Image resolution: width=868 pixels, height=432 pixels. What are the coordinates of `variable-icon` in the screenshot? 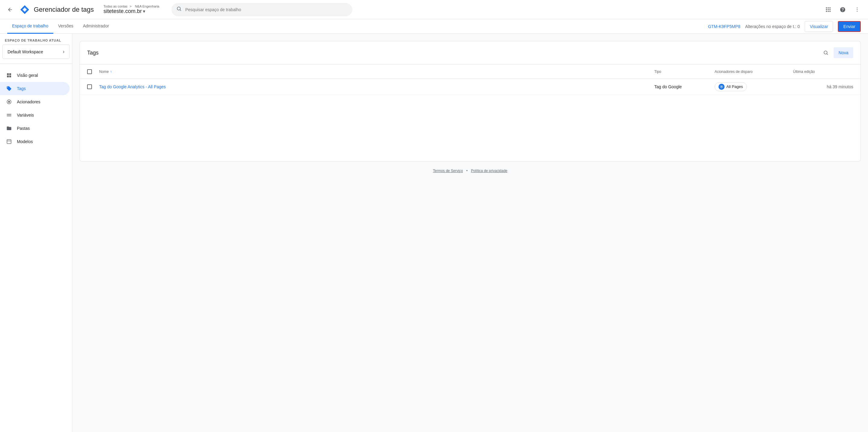 It's located at (9, 115).